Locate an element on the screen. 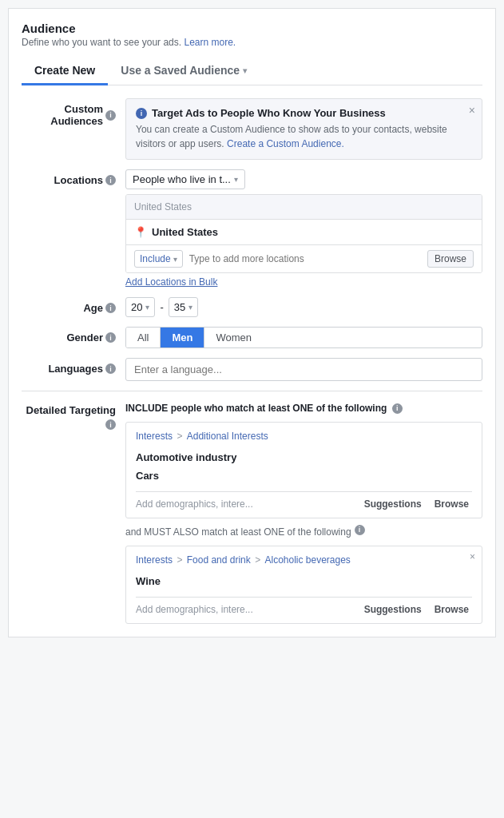 The height and width of the screenshot is (818, 504). location-result: 📍 United States is located at coordinates (304, 232).